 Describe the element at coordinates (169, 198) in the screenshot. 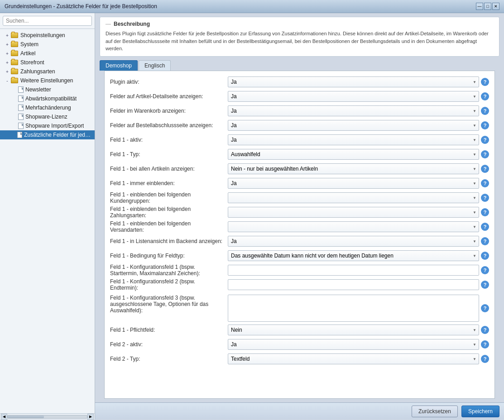

I see `label-feld1-kundengruppen: Feld 1 - einblenden bei folgenden Kunden…` at that location.